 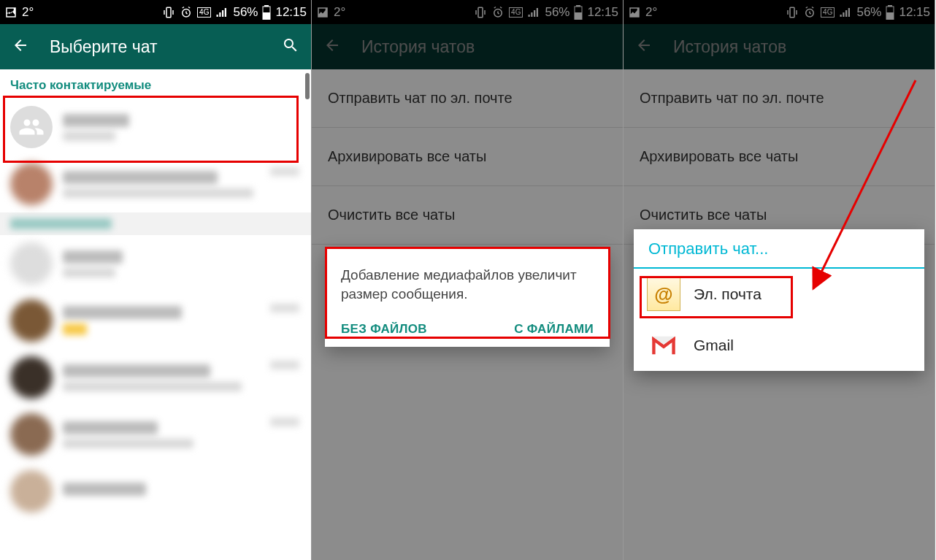 I want to click on no-files-button: БЕЗ ФАЙЛОВ, so click(x=384, y=329).